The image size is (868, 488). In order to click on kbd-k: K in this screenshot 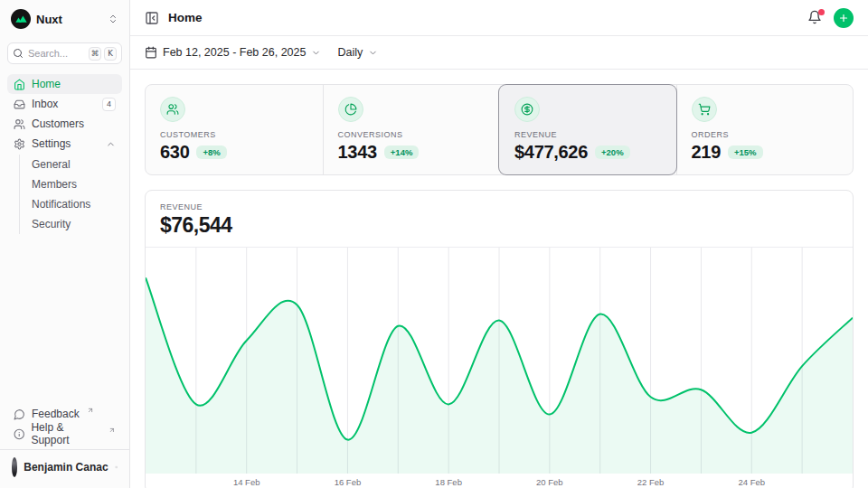, I will do `click(110, 54)`.